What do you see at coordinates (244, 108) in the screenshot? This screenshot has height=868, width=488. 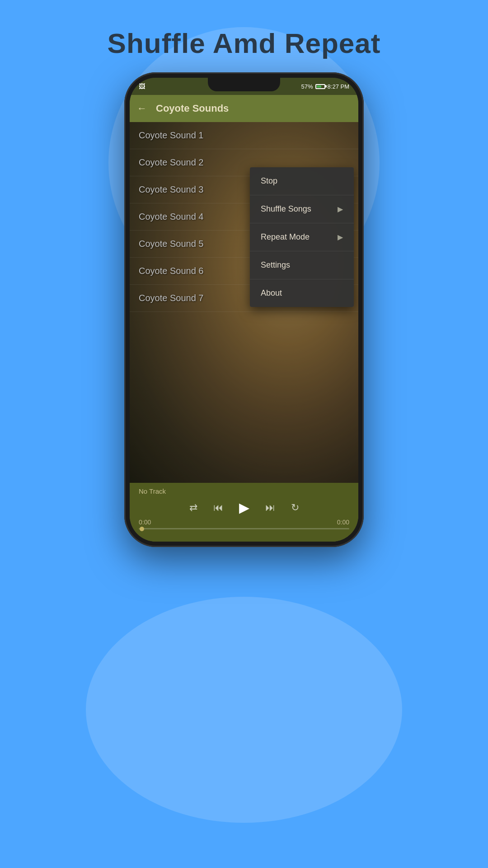 I see `app-bar: ← Coyote Sounds` at bounding box center [244, 108].